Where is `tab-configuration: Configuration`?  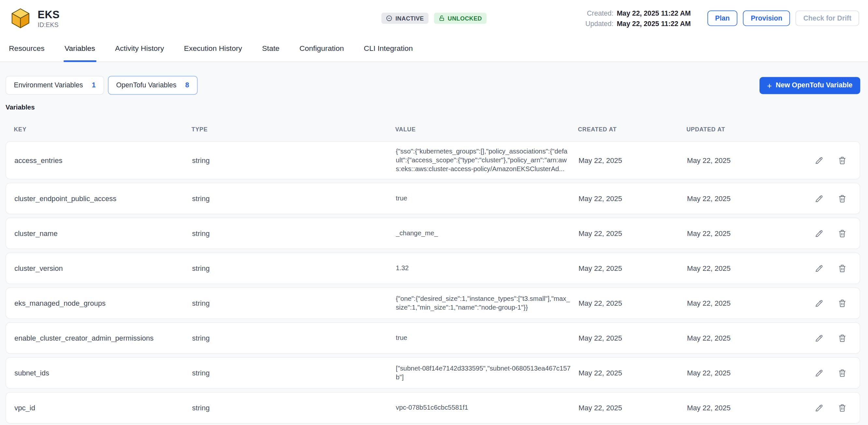
tab-configuration: Configuration is located at coordinates (322, 49).